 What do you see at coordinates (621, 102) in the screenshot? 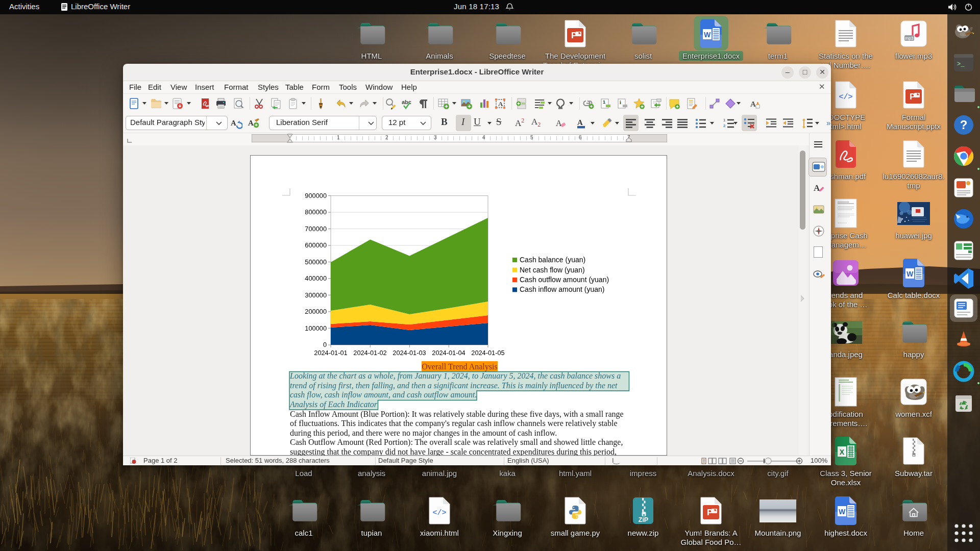
I see `svg-text: i` at bounding box center [621, 102].